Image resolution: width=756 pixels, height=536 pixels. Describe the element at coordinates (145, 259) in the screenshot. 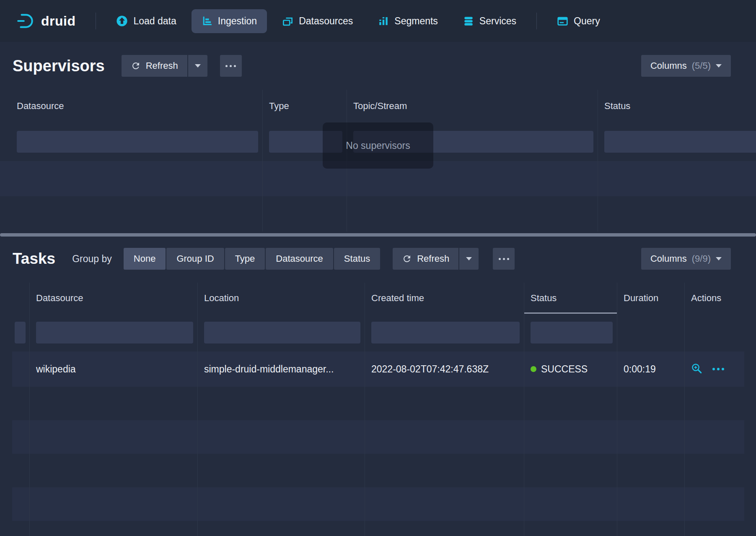

I see `group-by-none-button: None` at that location.